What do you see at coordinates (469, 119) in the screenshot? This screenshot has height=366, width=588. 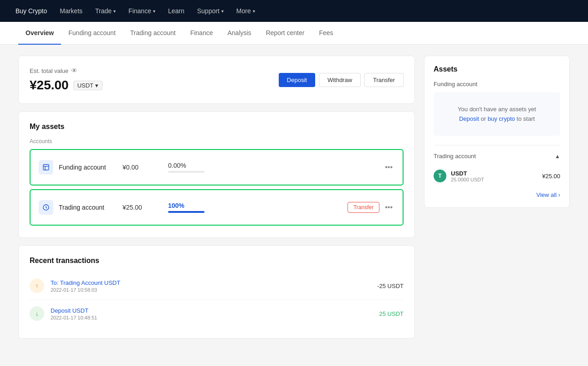 I see `empty-deposit-link: Deposit` at bounding box center [469, 119].